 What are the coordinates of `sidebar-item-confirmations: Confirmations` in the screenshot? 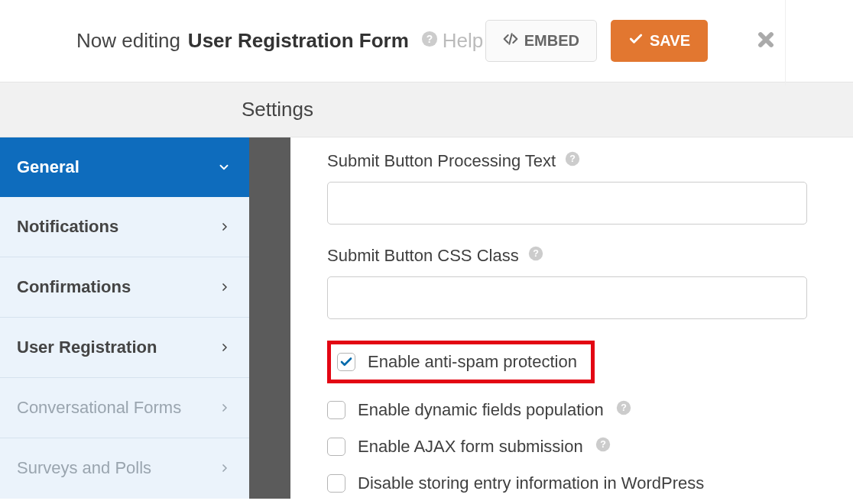 It's located at (125, 287).